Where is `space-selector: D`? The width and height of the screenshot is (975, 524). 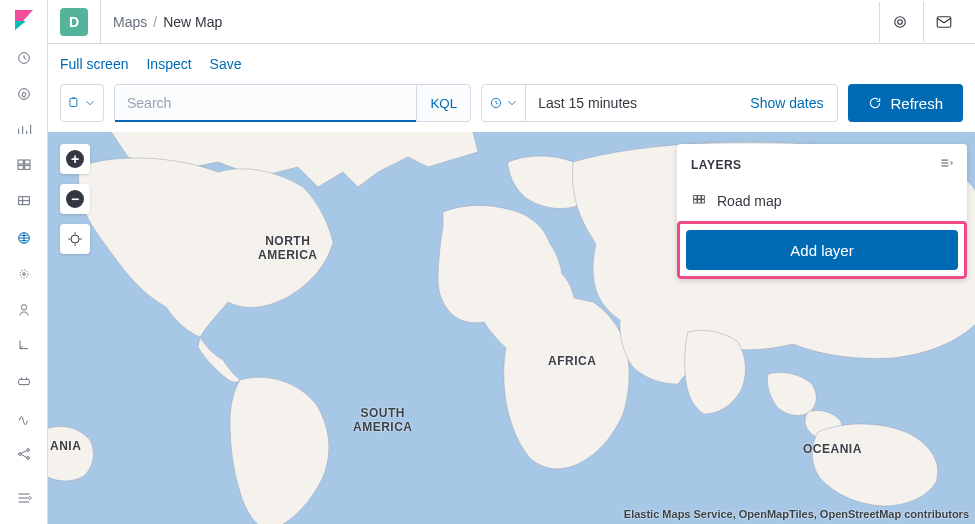
space-selector: D is located at coordinates (74, 22).